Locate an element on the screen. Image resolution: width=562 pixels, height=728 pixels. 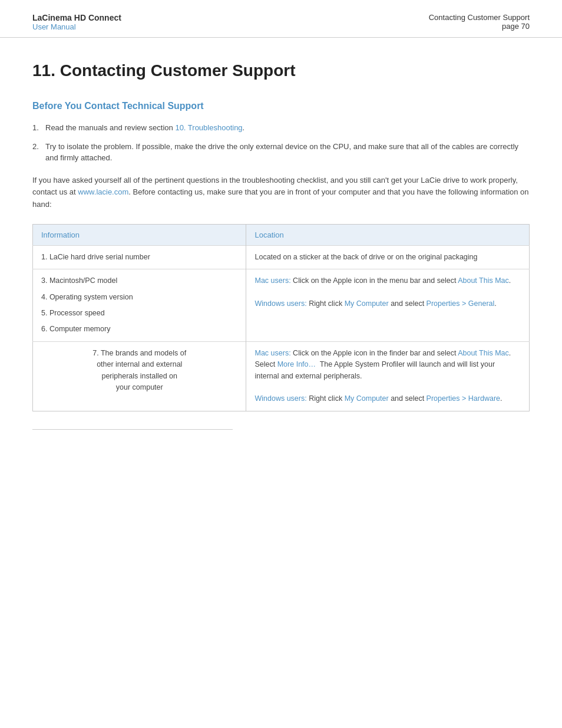
intro-paragraph: If you have asked yourself all of the pe… is located at coordinates (281, 193).